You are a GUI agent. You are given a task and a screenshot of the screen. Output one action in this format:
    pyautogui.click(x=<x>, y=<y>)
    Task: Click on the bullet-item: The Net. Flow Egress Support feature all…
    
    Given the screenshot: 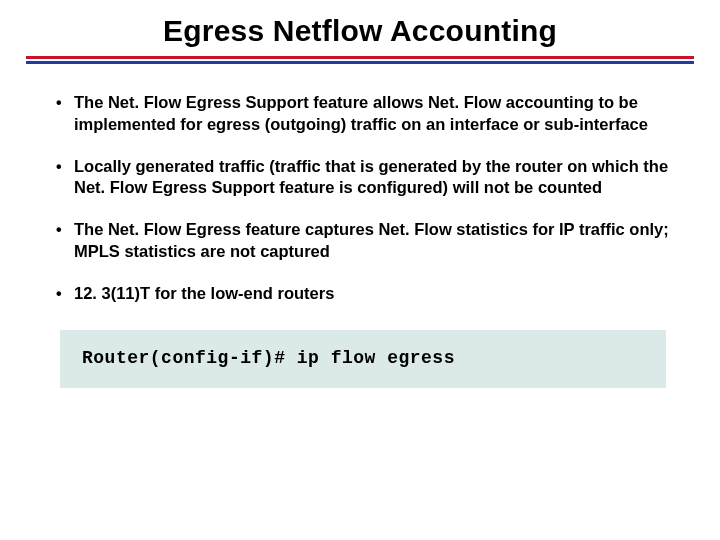 What is the action you would take?
    pyautogui.click(x=363, y=114)
    